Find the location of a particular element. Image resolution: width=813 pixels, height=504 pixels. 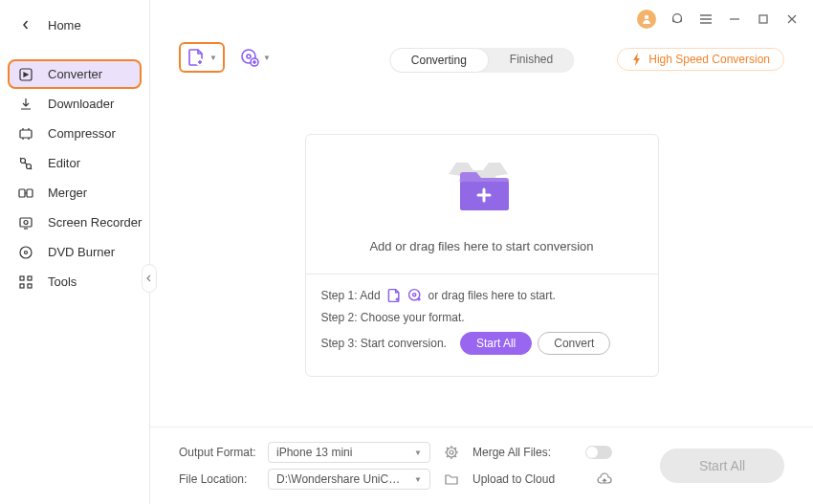

tools-icon is located at coordinates (26, 282).